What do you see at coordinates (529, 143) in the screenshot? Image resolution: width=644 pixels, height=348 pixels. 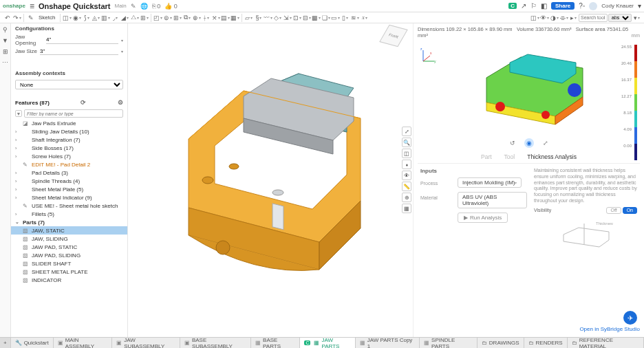 I see `preview-colormap-icon: ◉` at bounding box center [529, 143].